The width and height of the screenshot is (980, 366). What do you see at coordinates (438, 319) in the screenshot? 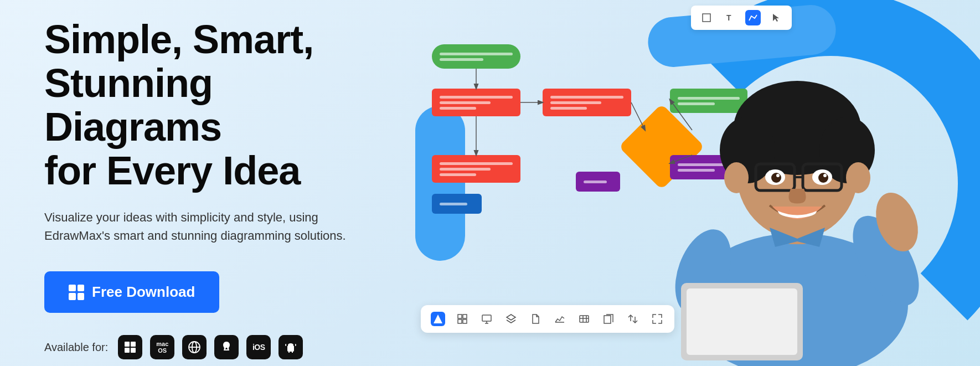
I see `toolbar-shapes-icon` at bounding box center [438, 319].